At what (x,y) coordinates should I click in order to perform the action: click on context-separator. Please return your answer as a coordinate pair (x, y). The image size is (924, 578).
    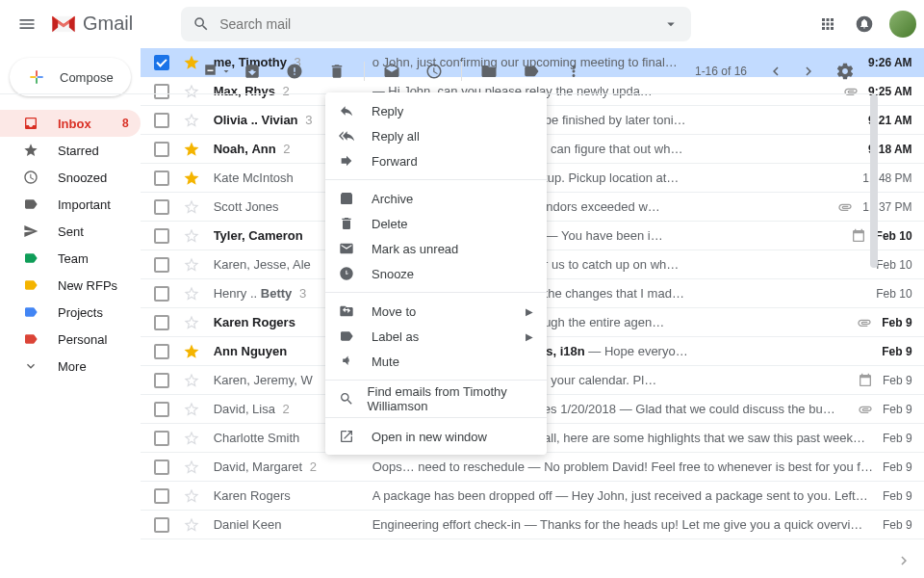
    Looking at the image, I should click on (436, 380).